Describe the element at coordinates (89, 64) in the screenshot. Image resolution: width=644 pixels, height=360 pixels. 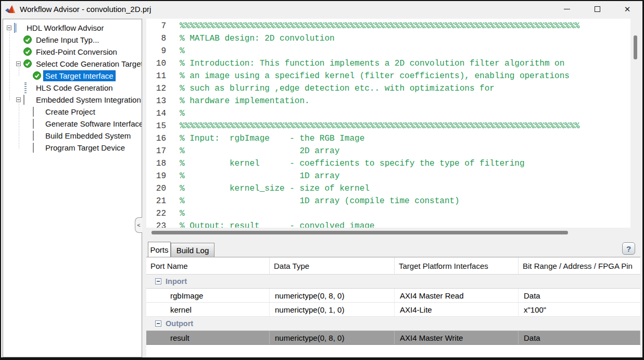
I see `tree-item-label: Select Code Generation Target` at that location.